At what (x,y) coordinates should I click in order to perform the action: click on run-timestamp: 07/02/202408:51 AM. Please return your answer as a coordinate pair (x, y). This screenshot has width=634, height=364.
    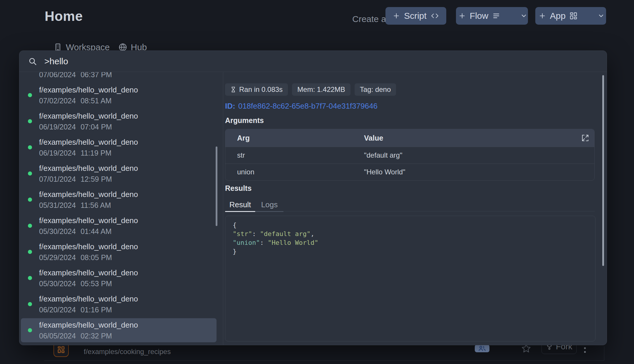
    Looking at the image, I should click on (75, 101).